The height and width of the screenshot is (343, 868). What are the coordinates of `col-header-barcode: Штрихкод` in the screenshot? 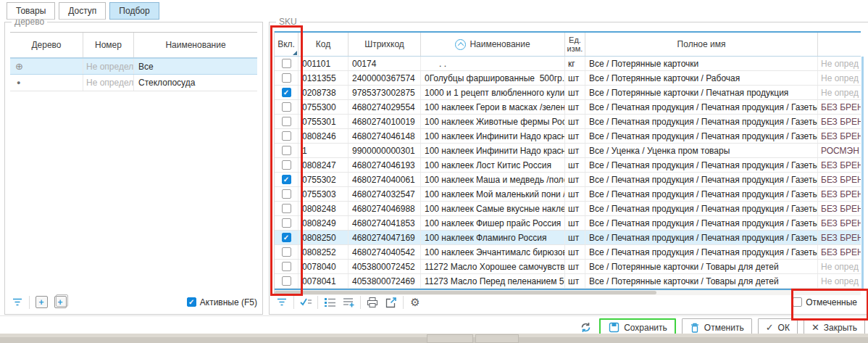 It's located at (385, 44).